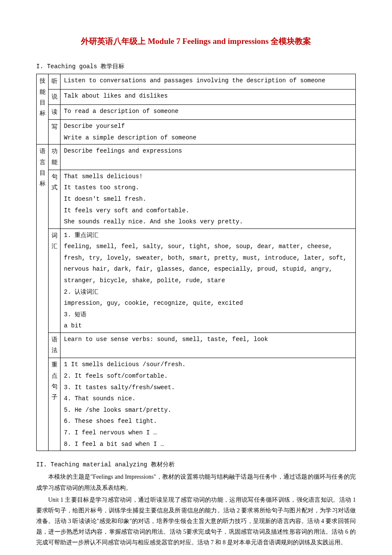 Image resolution: width=392 pixels, height=555 pixels. What do you see at coordinates (196, 97) in the screenshot?
I see `table-row: 说 Talk about likes and dislikes` at bounding box center [196, 97].